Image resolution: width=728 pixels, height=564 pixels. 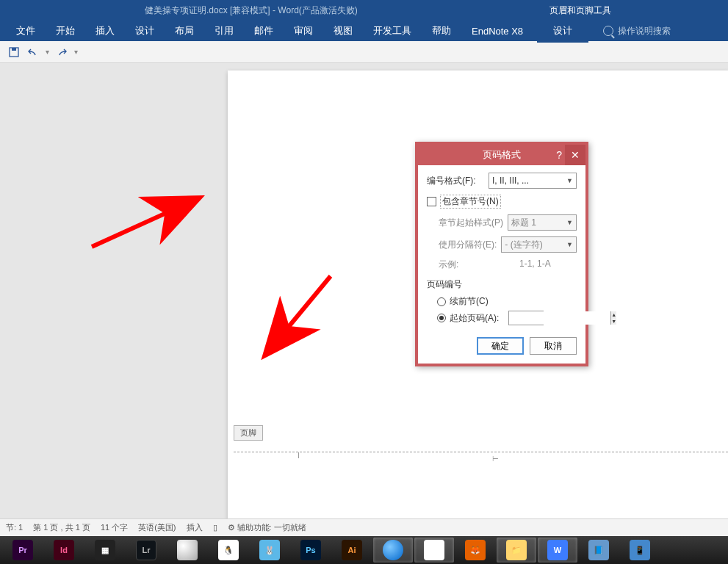 What do you see at coordinates (474, 264) in the screenshot?
I see `example-label: 示例:` at bounding box center [474, 264].